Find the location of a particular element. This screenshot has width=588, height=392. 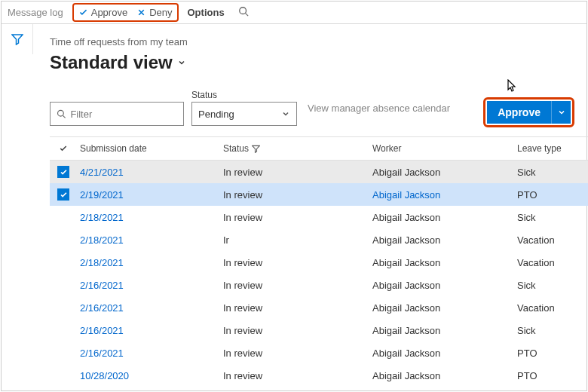

approve-label: Approve is located at coordinates (109, 12).